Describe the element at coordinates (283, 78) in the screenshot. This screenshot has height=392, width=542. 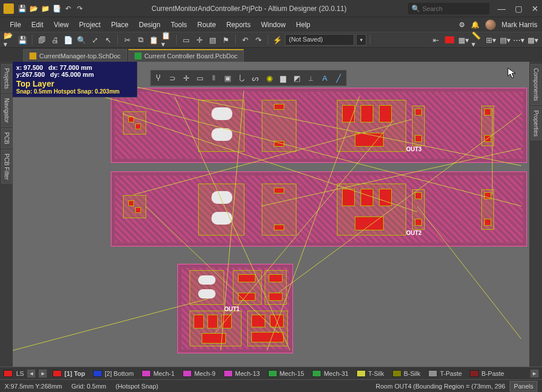
I see `polygon-icon: ▆` at that location.